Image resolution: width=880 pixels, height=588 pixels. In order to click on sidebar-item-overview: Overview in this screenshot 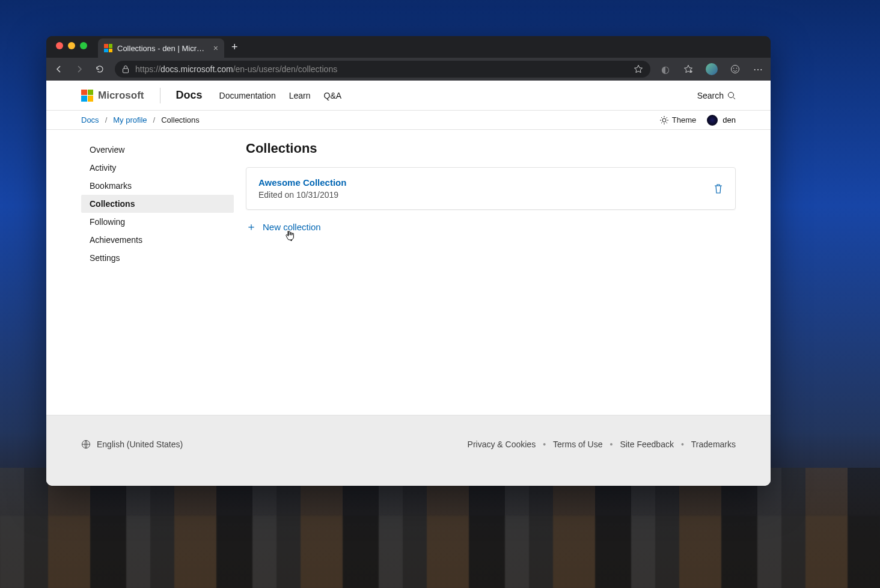, I will do `click(157, 150)`.